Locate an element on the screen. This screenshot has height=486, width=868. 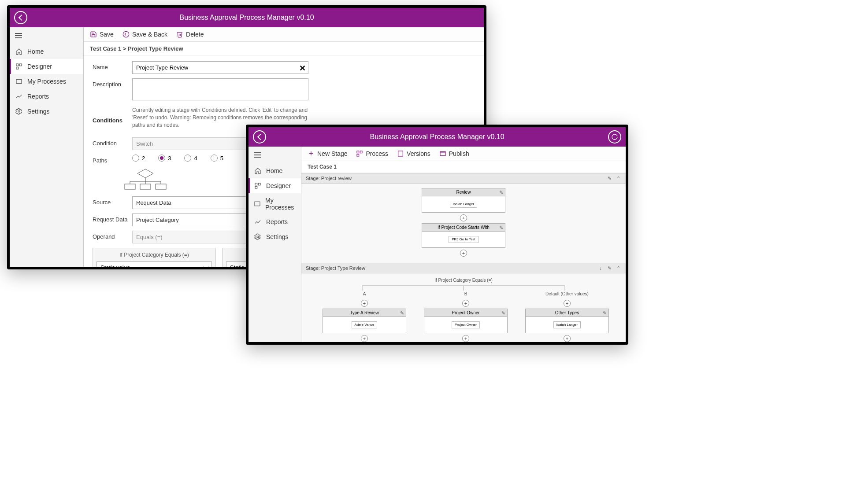
name-label: Name is located at coordinates (112, 66).